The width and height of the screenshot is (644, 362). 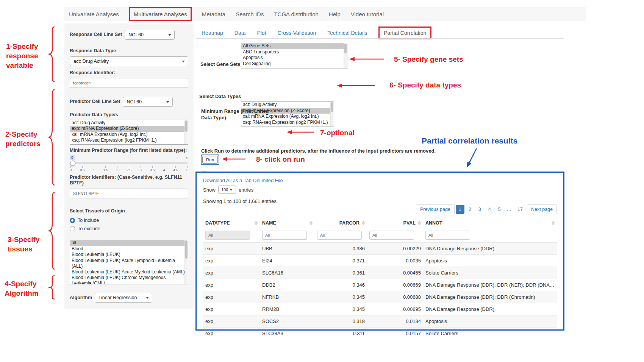 What do you see at coordinates (489, 209) in the screenshot?
I see `page-number: 4` at bounding box center [489, 209].